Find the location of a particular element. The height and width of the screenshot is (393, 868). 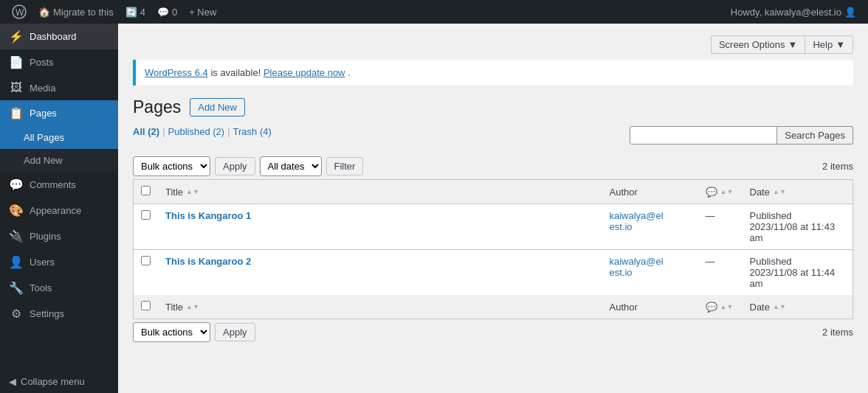

pages-submenu: All Pages Add New is located at coordinates (59, 149).